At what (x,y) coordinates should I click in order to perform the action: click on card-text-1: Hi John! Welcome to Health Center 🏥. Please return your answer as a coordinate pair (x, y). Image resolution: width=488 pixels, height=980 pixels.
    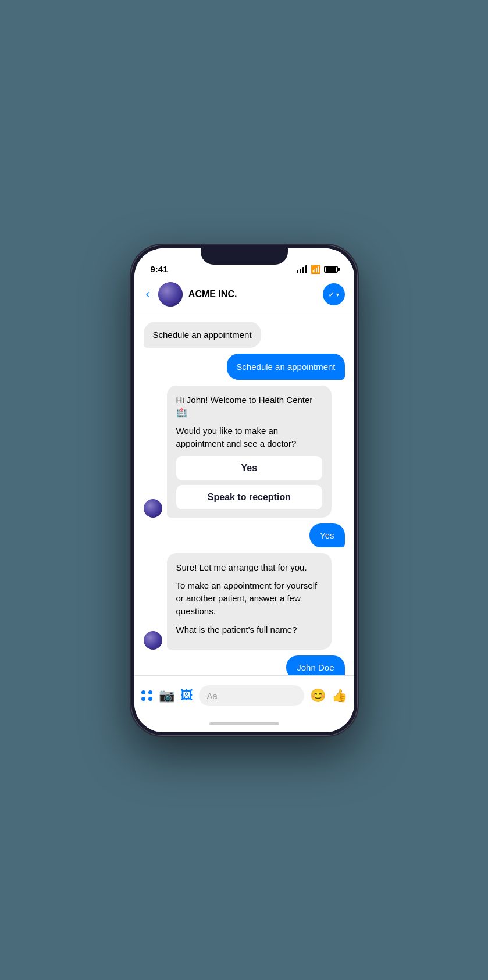
    Looking at the image, I should click on (250, 407).